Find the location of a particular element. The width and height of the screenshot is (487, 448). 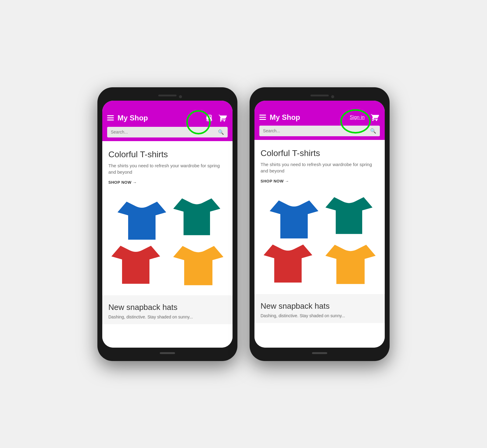

cart-button is located at coordinates (222, 118).